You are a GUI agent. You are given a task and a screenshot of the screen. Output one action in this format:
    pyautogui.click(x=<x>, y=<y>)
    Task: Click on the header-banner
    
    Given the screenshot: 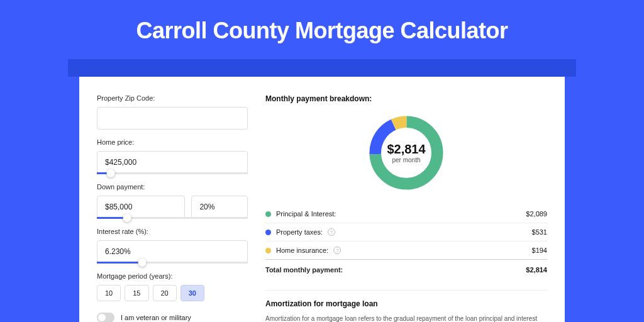 What is the action you would take?
    pyautogui.click(x=322, y=68)
    